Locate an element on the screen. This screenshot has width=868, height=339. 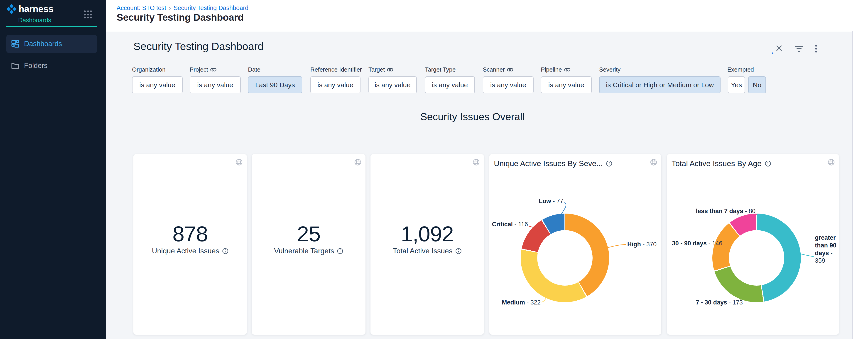
callout-less-than-7-days: less than 7 days - 80 is located at coordinates (726, 211).